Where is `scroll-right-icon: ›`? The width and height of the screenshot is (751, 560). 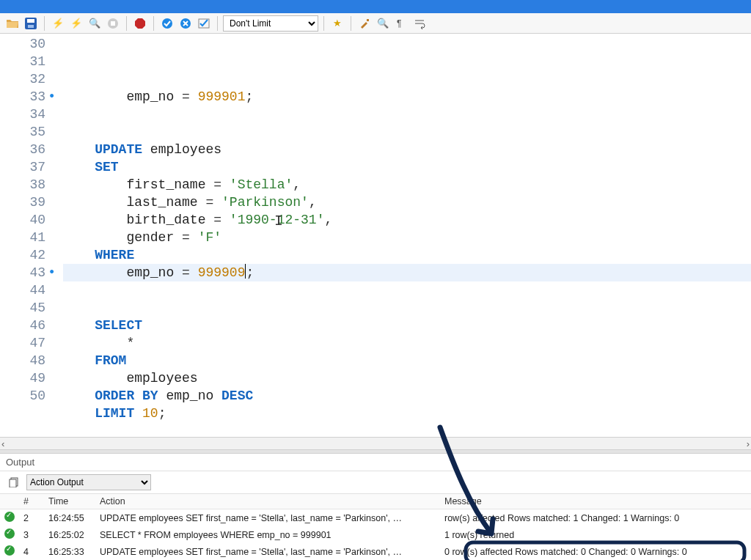 scroll-right-icon: › is located at coordinates (748, 444).